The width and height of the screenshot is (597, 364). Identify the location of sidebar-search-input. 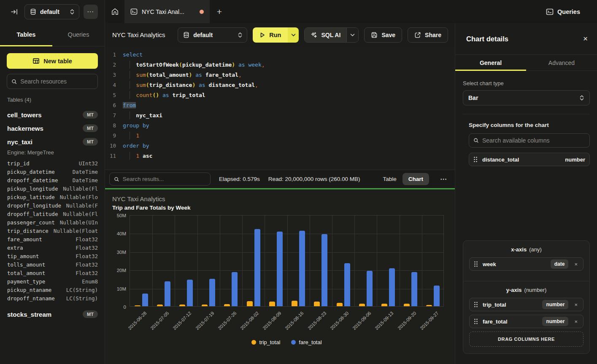
(57, 81).